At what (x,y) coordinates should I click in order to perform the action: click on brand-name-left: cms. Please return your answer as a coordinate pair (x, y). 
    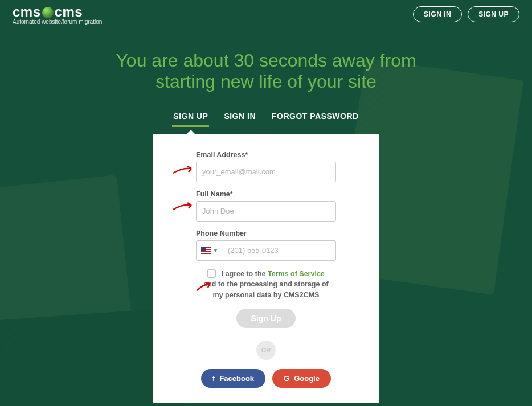
    Looking at the image, I should click on (27, 12).